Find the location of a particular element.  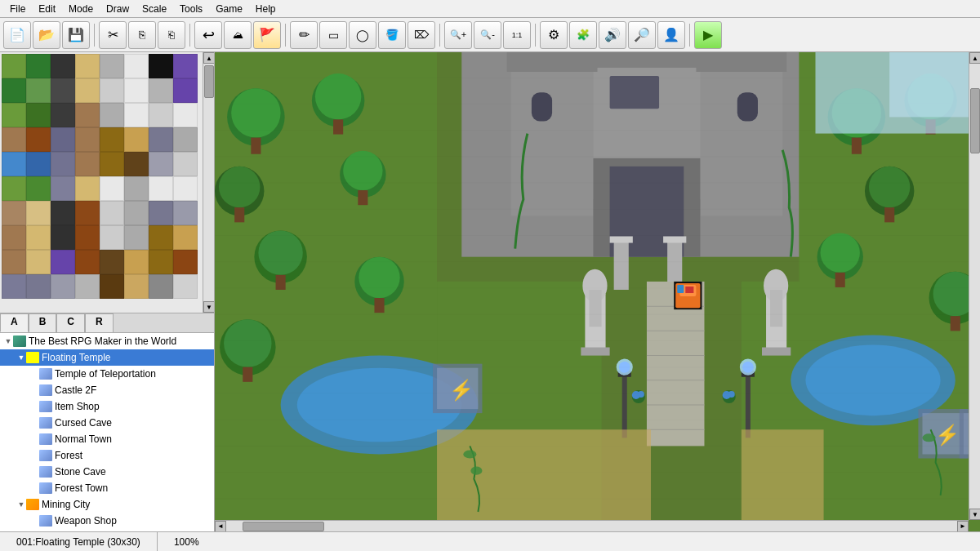

v-scroll-down-btn: ▼ is located at coordinates (975, 514).